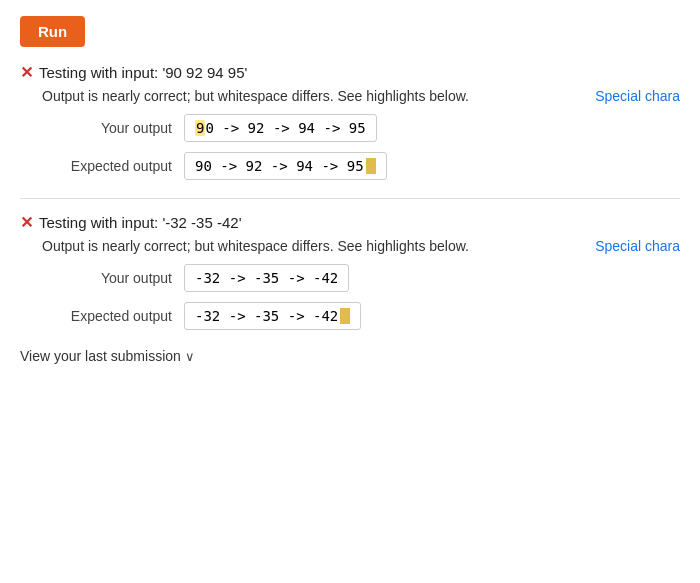 This screenshot has width=700, height=583. Describe the element at coordinates (280, 128) in the screenshot. I see `your-output-text-1: 90 -> 92 -> 94 -> 95` at that location.